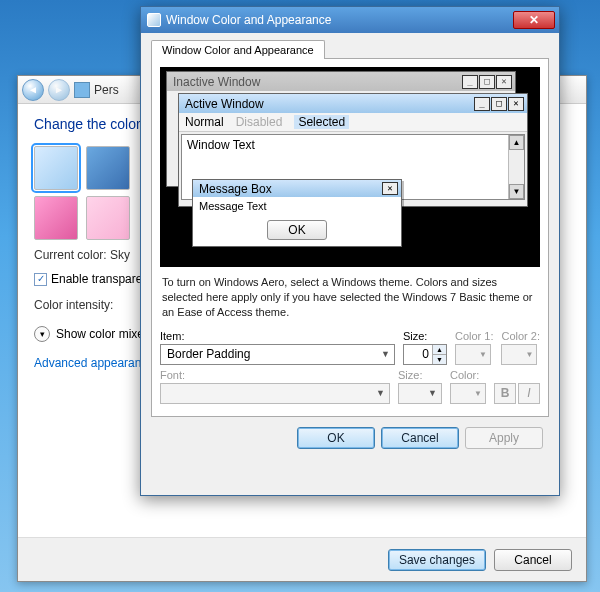 The image size is (600, 592). I want to click on dialog-title: Window Color and Appearance, so click(248, 20).